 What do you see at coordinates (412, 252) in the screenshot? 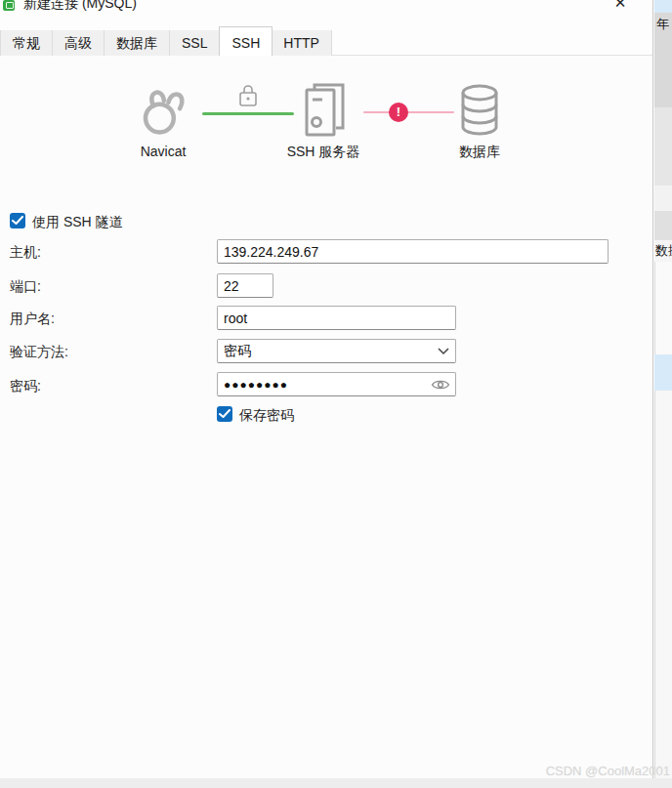
I see `host-input` at bounding box center [412, 252].